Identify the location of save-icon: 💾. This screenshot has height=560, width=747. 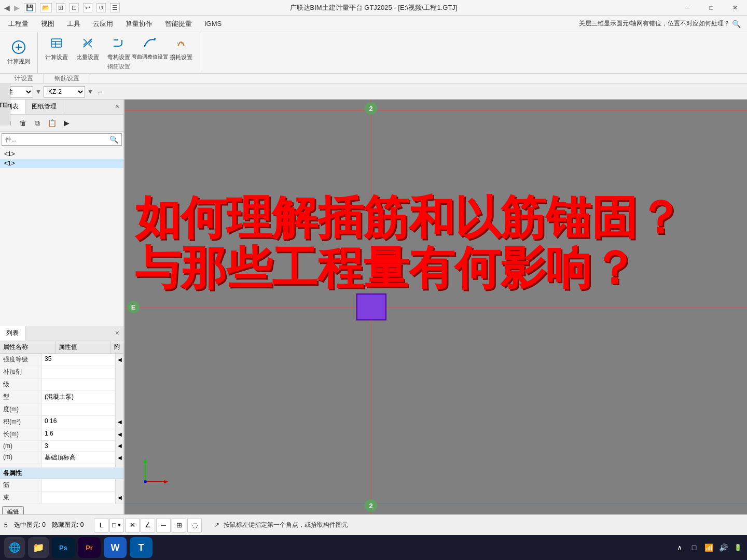
(30, 8).